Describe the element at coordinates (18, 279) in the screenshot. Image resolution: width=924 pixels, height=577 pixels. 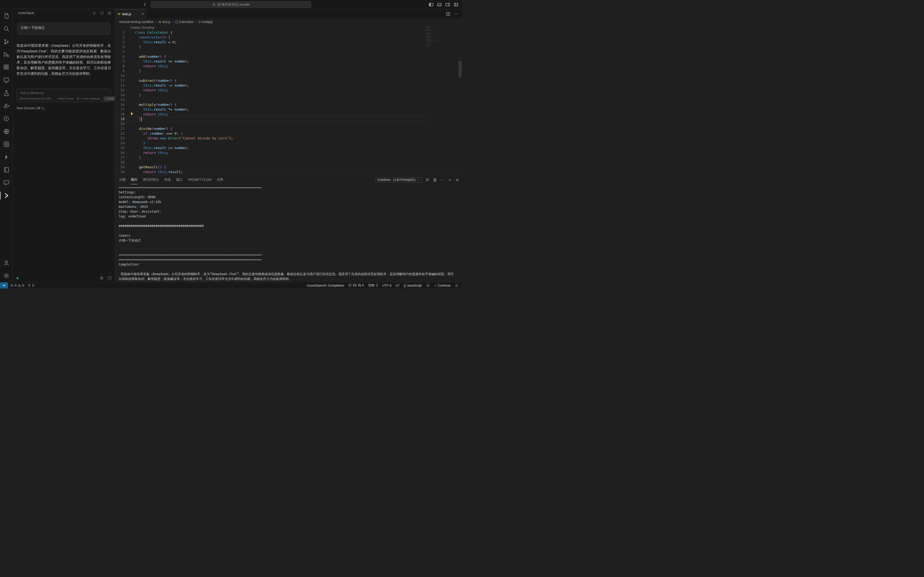
I see `status-green-dot` at that location.